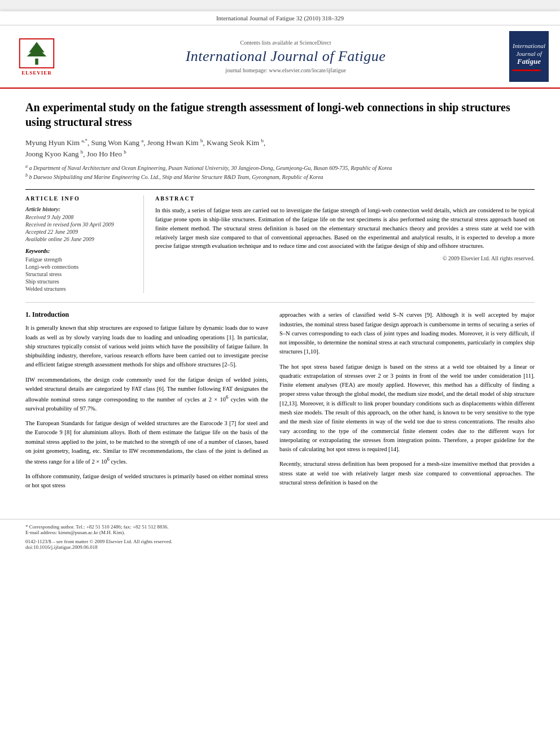 Image resolution: width=560 pixels, height=747 pixels. What do you see at coordinates (147, 403) in the screenshot?
I see `body-left-col: 1. Introduction It is generally known th…` at bounding box center [147, 403].